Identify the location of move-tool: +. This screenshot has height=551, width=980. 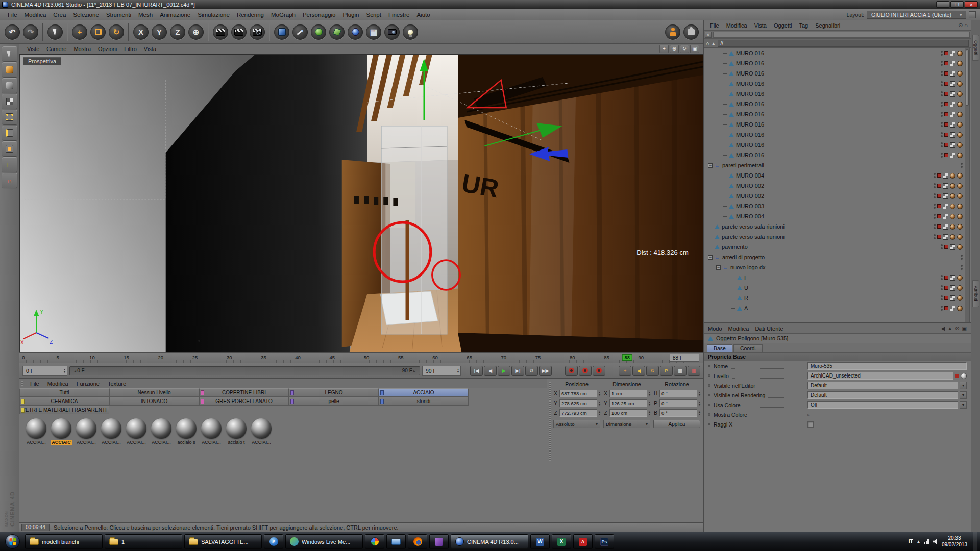
(80, 32).